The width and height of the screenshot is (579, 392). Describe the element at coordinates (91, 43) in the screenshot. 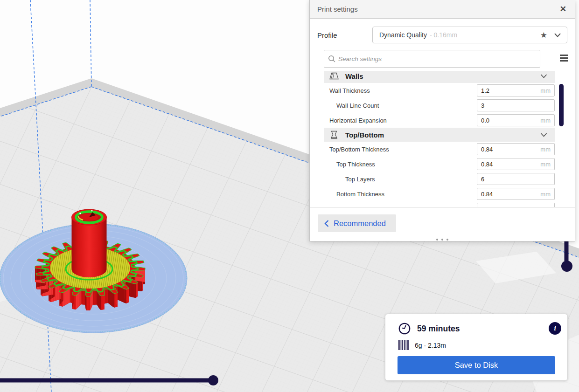

I see `volume-edge-back-vertical` at that location.